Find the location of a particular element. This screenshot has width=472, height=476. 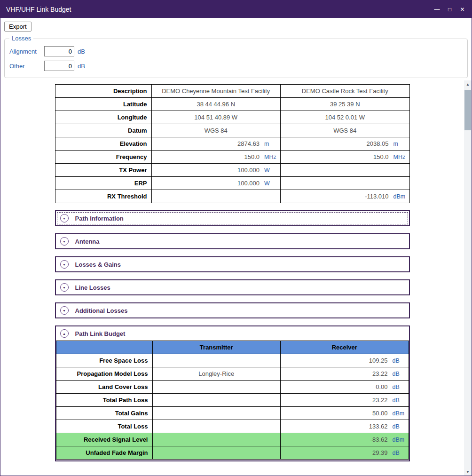

other-unit: dB is located at coordinates (81, 66).